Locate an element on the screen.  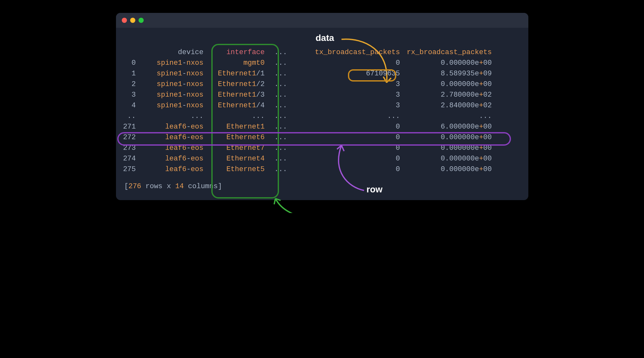
table-row: 3spine1-nxosEthernet1/3...32.780000e+02 is located at coordinates (311, 95).